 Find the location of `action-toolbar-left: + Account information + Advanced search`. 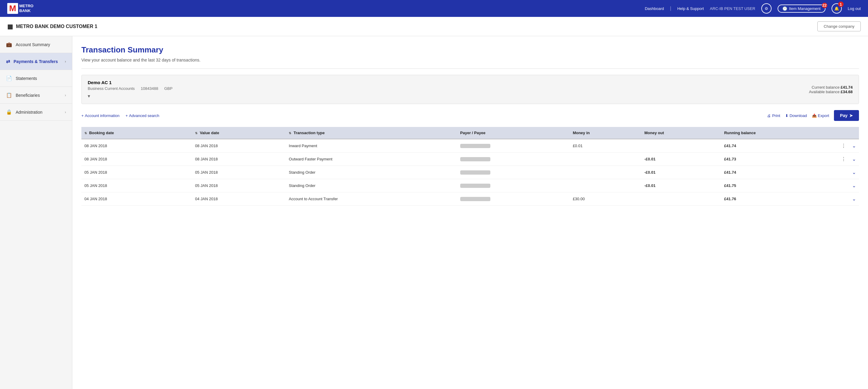

action-toolbar-left: + Account information + Advanced search is located at coordinates (121, 116).